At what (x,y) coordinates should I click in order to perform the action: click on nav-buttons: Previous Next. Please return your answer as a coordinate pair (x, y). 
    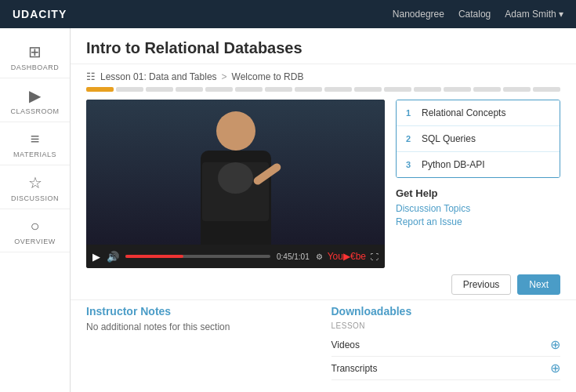
    Looking at the image, I should click on (323, 287).